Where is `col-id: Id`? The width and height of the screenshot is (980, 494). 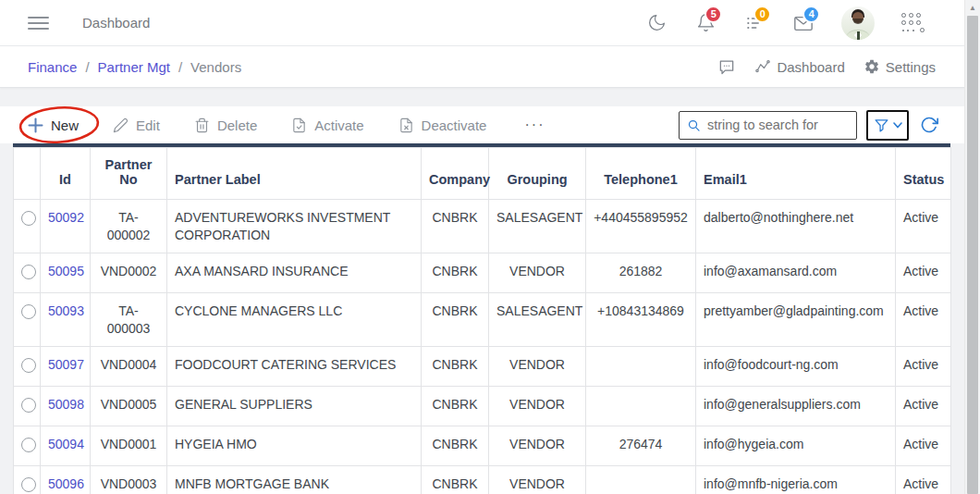
col-id: Id is located at coordinates (66, 174).